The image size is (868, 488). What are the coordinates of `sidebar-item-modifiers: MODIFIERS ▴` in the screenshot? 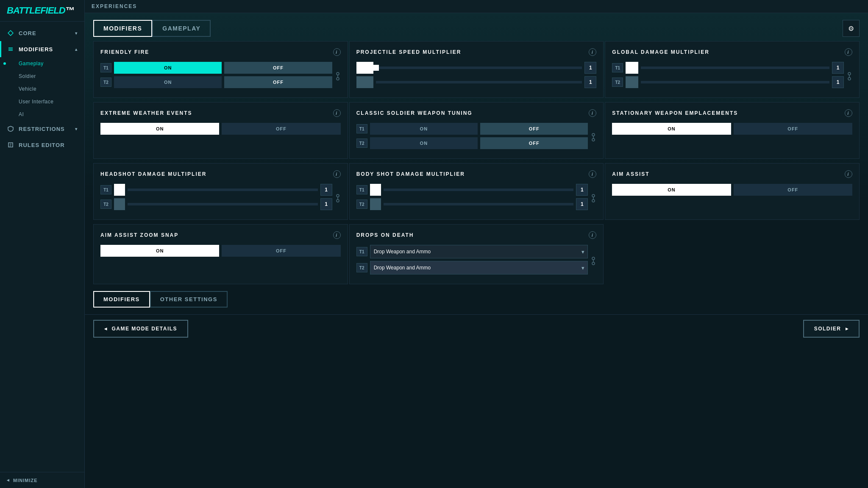 It's located at (42, 49).